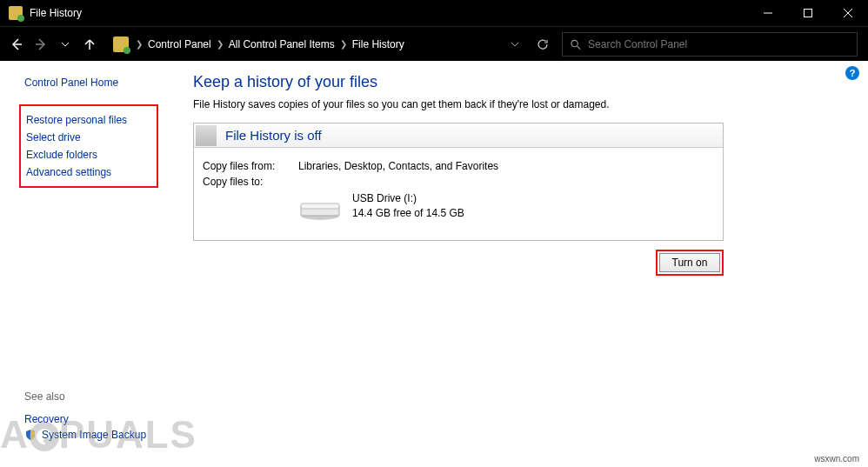 This screenshot has height=467, width=868. Describe the element at coordinates (409, 198) in the screenshot. I see `drive-name: USB Drive (I:)` at that location.